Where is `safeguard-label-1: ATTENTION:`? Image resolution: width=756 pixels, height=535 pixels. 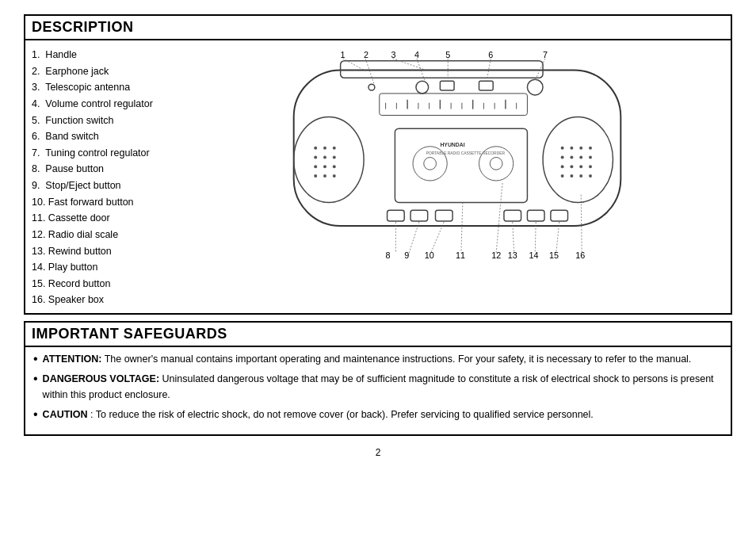 safeguard-label-1: ATTENTION: is located at coordinates (73, 359).